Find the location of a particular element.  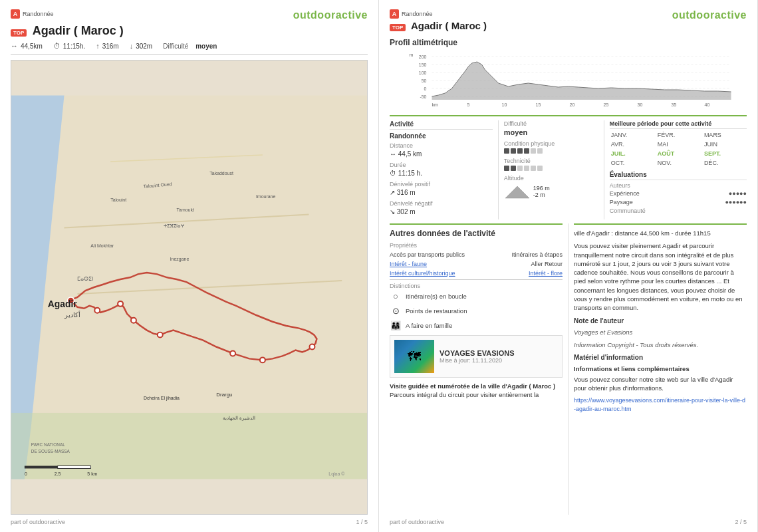

steps-val: Itinéraires à étapes is located at coordinates (537, 255).